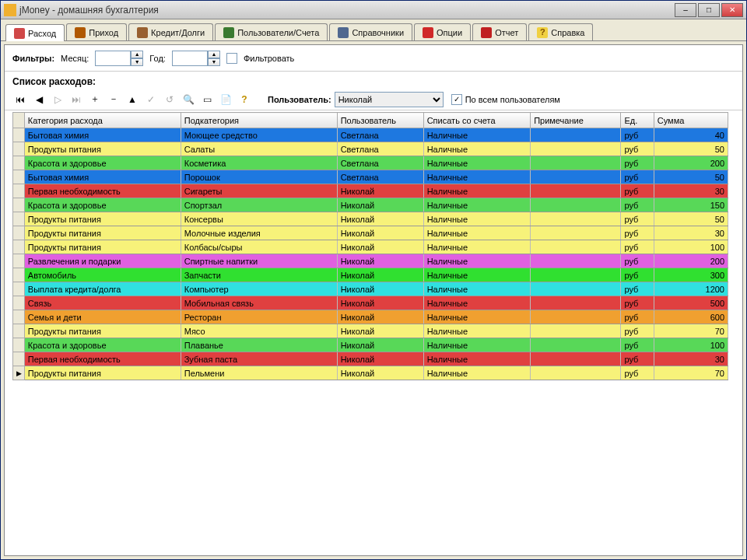 This screenshot has height=560, width=747. Describe the element at coordinates (370, 261) in the screenshot. I see `table-row: Развлечения и подаркиСпиртные напиткиНик…` at that location.